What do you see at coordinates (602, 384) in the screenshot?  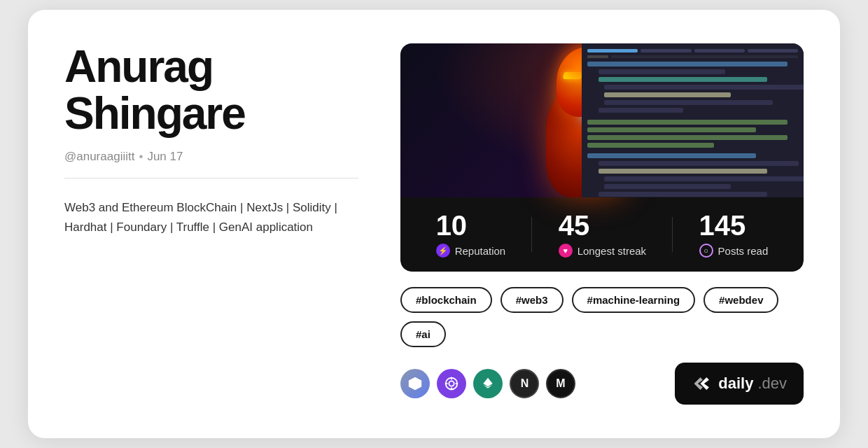 I see `bottom-row: N M daily.dev` at bounding box center [602, 384].